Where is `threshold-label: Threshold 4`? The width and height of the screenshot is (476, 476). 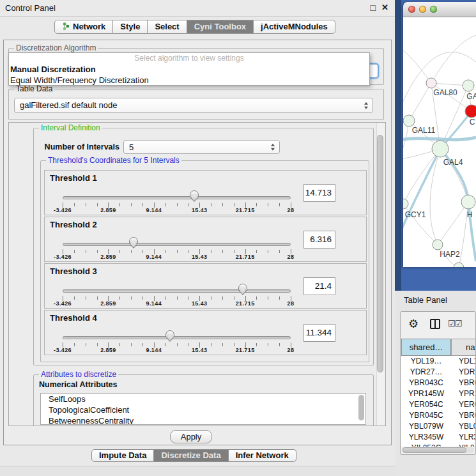 threshold-label: Threshold 4 is located at coordinates (73, 318).